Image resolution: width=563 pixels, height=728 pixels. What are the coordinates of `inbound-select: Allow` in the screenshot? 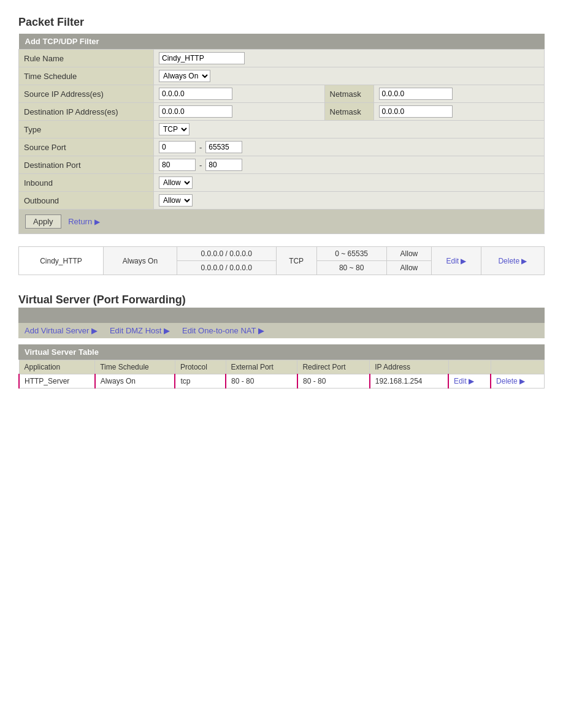 It's located at (175, 183).